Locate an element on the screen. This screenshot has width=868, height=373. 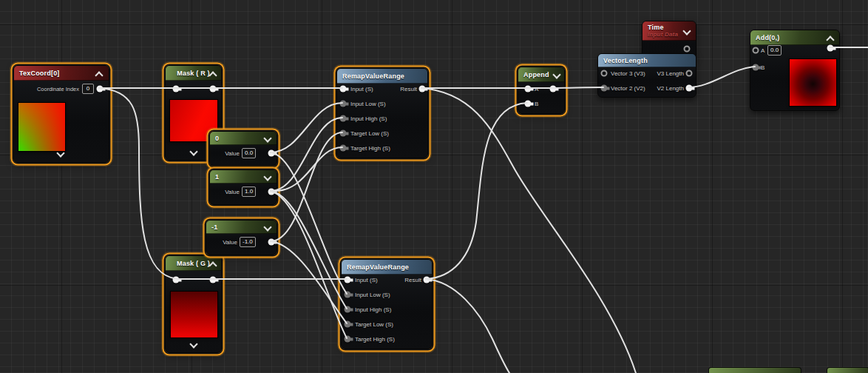
mask-g-input-pin is located at coordinates (176, 280).